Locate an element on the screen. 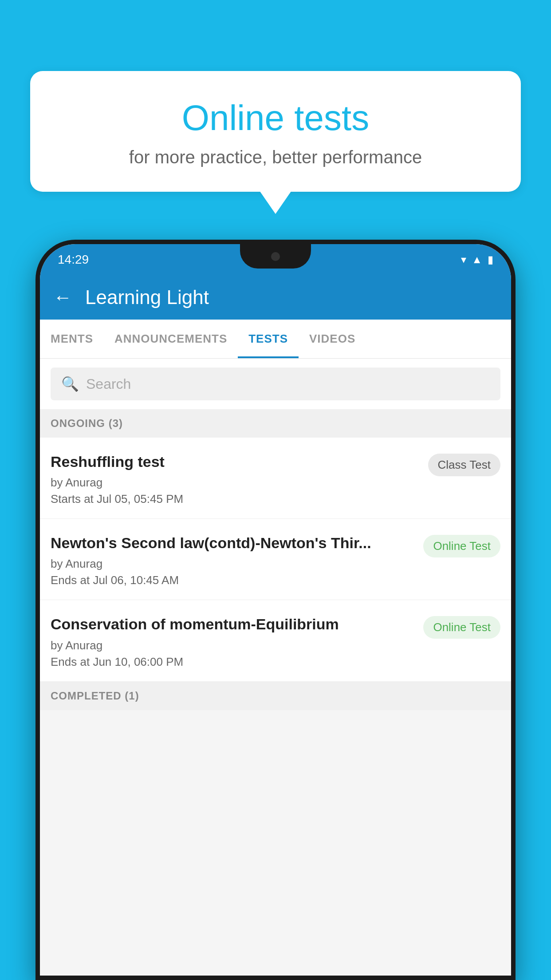  camera-dot is located at coordinates (276, 257).